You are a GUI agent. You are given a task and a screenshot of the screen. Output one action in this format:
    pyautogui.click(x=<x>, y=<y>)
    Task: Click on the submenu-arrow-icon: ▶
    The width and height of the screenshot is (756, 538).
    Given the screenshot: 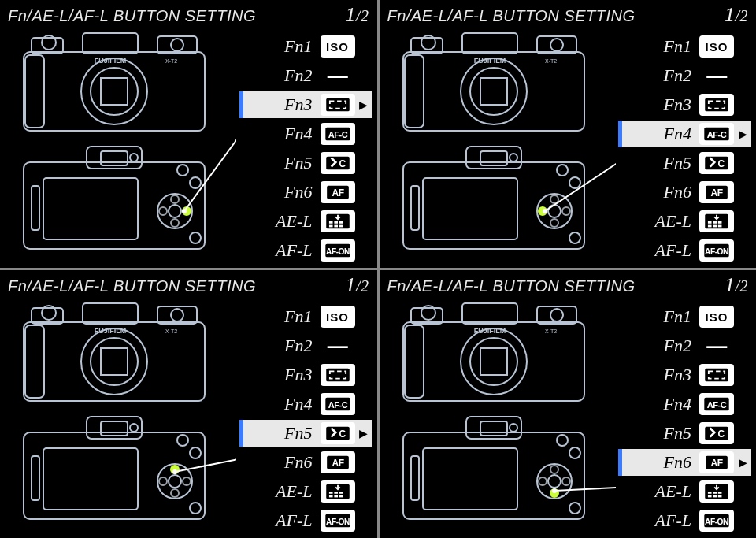 What is the action you would take?
    pyautogui.click(x=364, y=433)
    